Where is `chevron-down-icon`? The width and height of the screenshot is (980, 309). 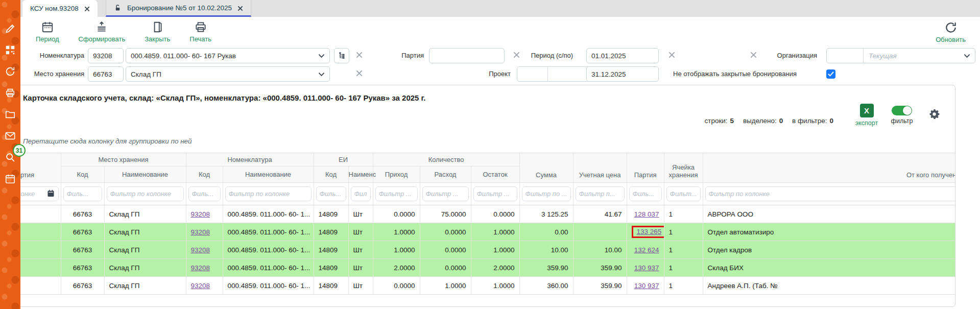
chevron-down-icon is located at coordinates (969, 56).